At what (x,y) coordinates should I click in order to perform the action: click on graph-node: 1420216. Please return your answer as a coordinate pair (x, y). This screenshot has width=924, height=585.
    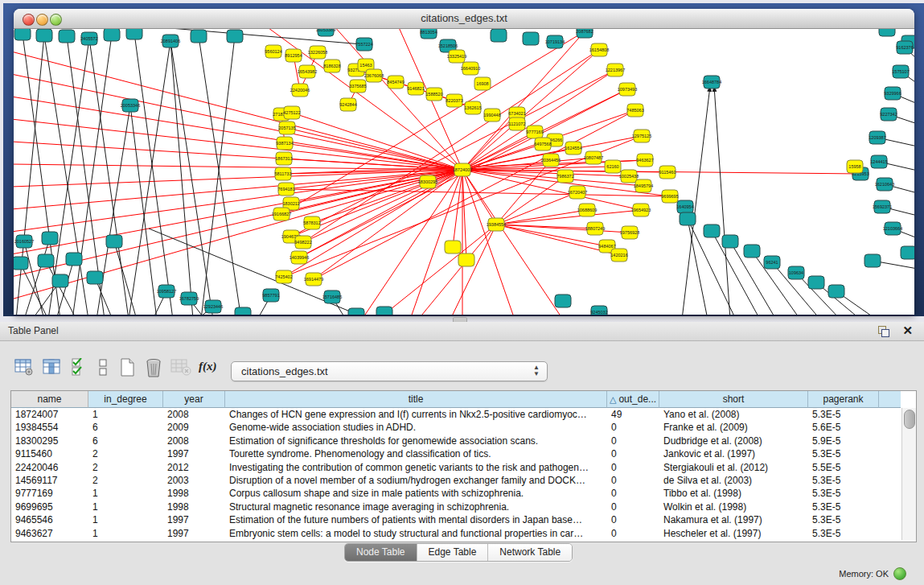
    Looking at the image, I should click on (619, 255).